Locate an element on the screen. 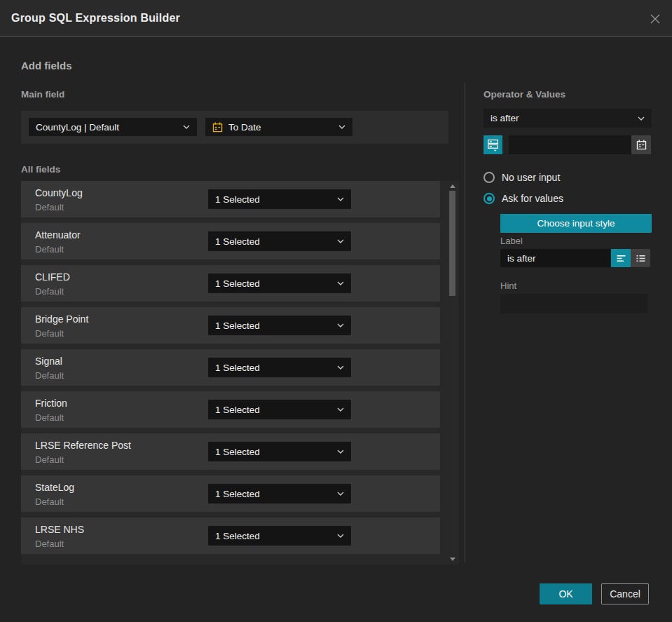 The width and height of the screenshot is (672, 622). list-style-button is located at coordinates (640, 258).